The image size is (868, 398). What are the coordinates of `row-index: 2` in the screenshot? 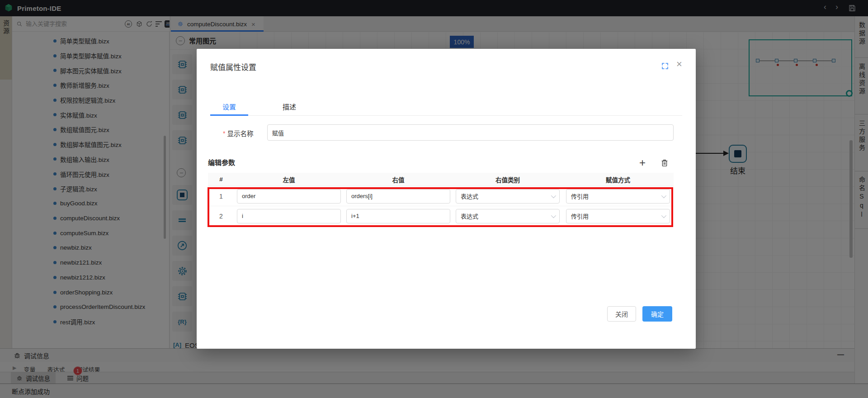 It's located at (221, 216).